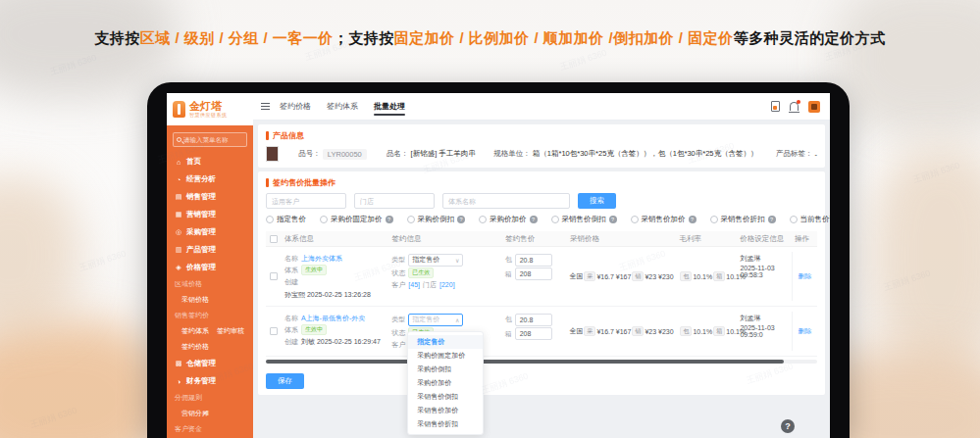 Image resolution: width=980 pixels, height=438 pixels. Describe the element at coordinates (322, 259) in the screenshot. I see `system-name-link: 上海外卖体系` at that location.